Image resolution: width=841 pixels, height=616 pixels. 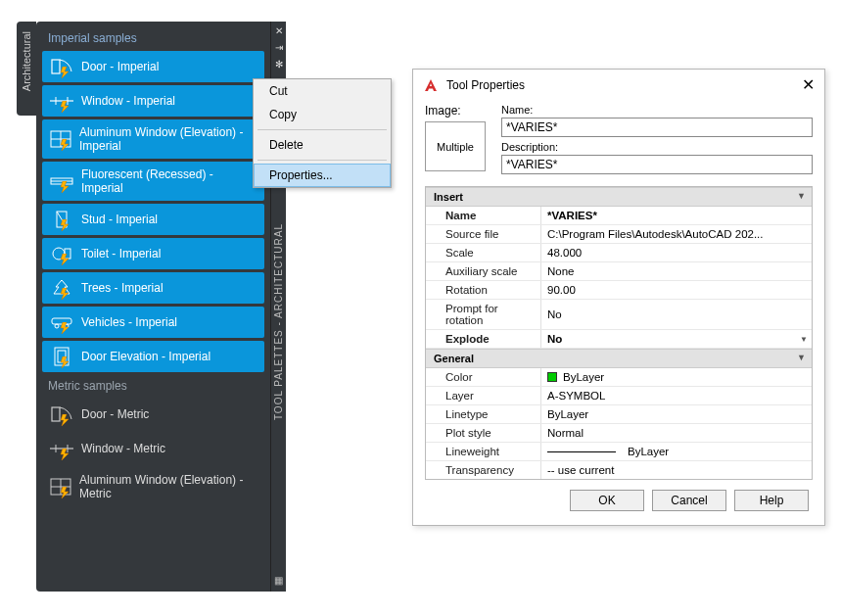 I want to click on group-header-imperial: Imperial samples, so click(x=153, y=39).